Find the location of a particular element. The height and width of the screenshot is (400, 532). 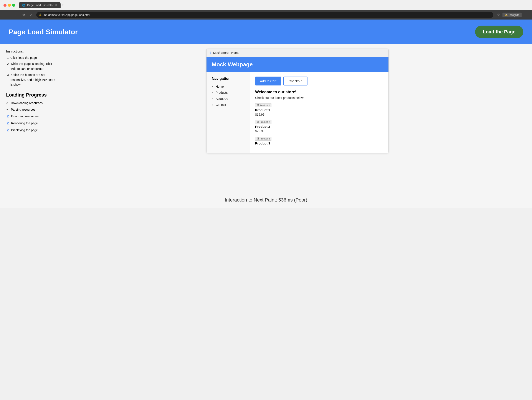

spinner-icon-executing: ⧖ is located at coordinates (8, 116).